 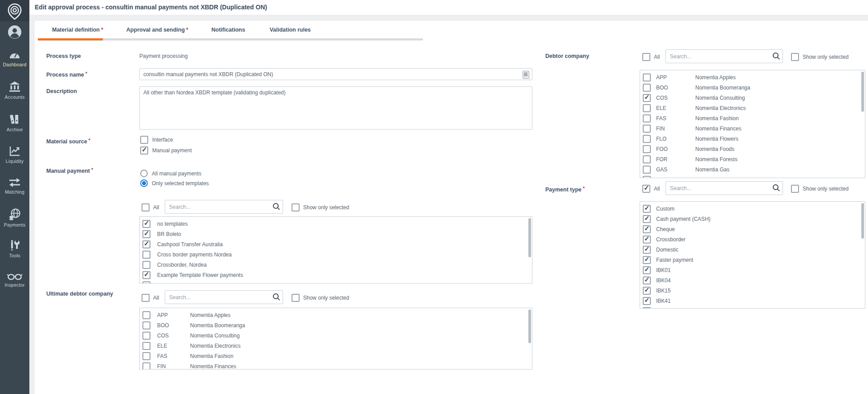 What do you see at coordinates (336, 108) in the screenshot?
I see `description-textarea: All other than Nordea XBDR template (val…` at bounding box center [336, 108].